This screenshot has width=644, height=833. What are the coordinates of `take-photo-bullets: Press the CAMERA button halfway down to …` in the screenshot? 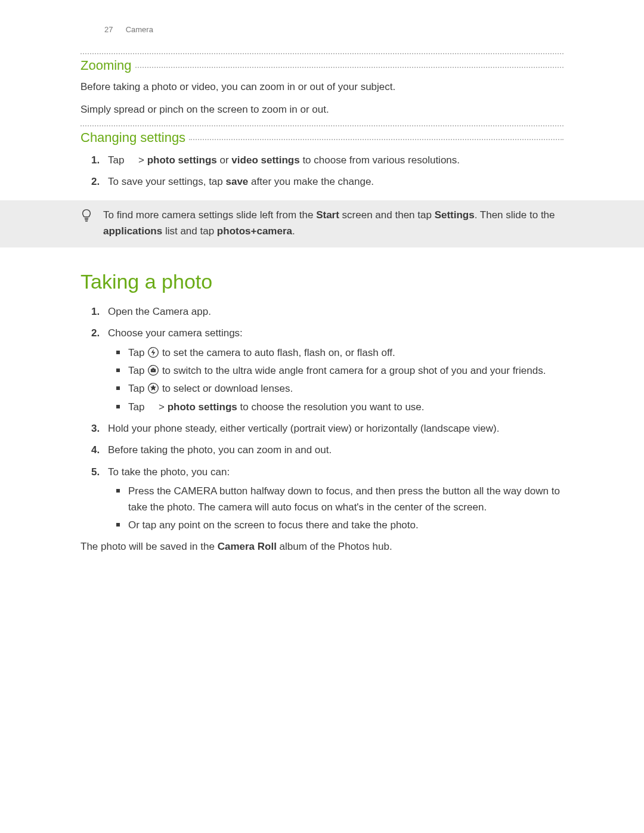 It's located at (336, 508).